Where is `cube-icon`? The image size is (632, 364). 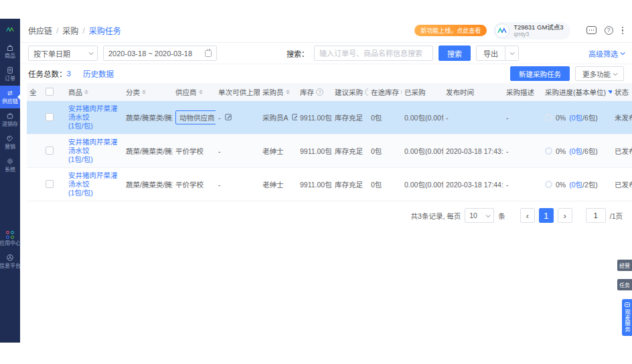 cube-icon is located at coordinates (10, 258).